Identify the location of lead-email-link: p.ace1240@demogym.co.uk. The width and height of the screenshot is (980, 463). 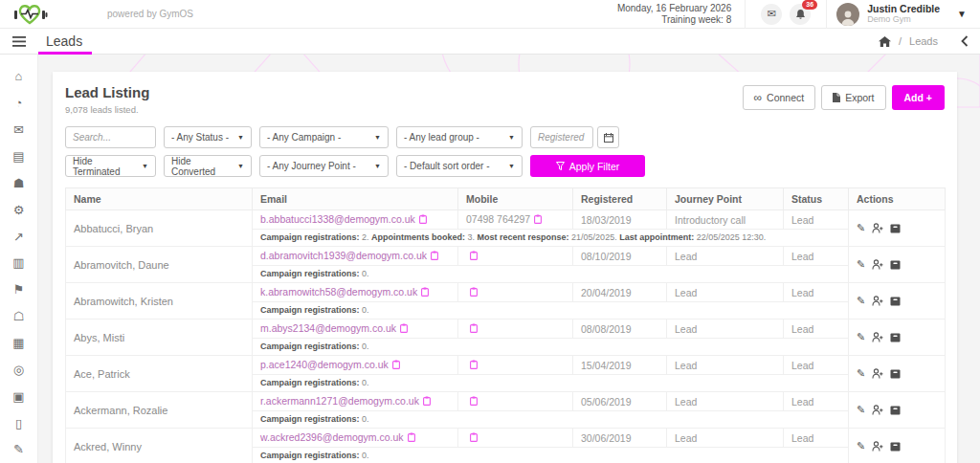
(324, 364).